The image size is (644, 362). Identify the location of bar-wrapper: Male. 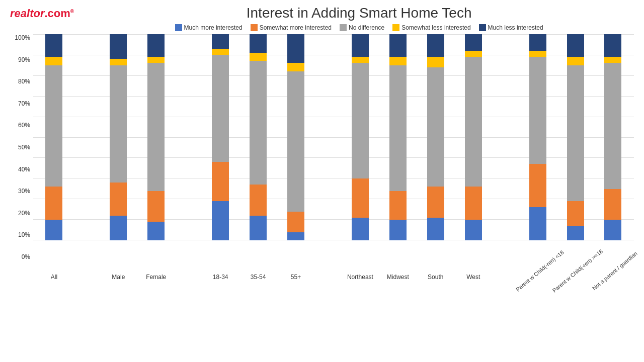
(118, 137).